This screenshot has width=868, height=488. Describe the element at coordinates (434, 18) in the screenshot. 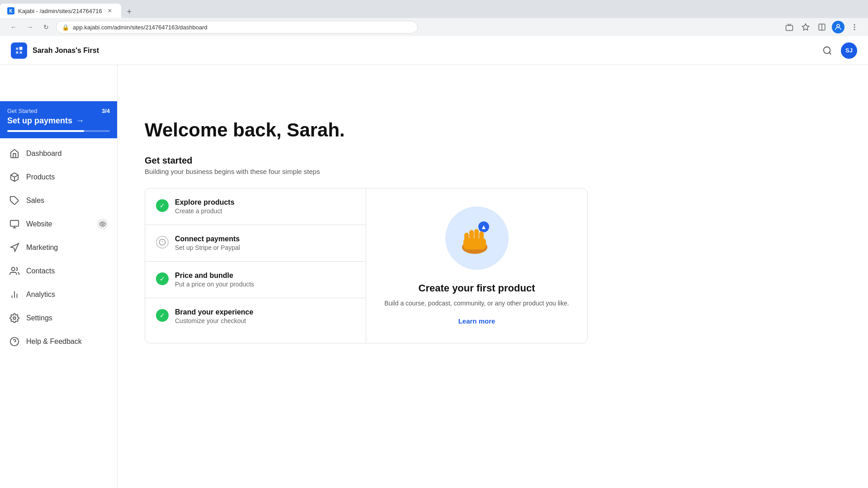

I see `browser-chrome: K Kajabi - /admin/sites/214764716 ✕ + ← …` at that location.